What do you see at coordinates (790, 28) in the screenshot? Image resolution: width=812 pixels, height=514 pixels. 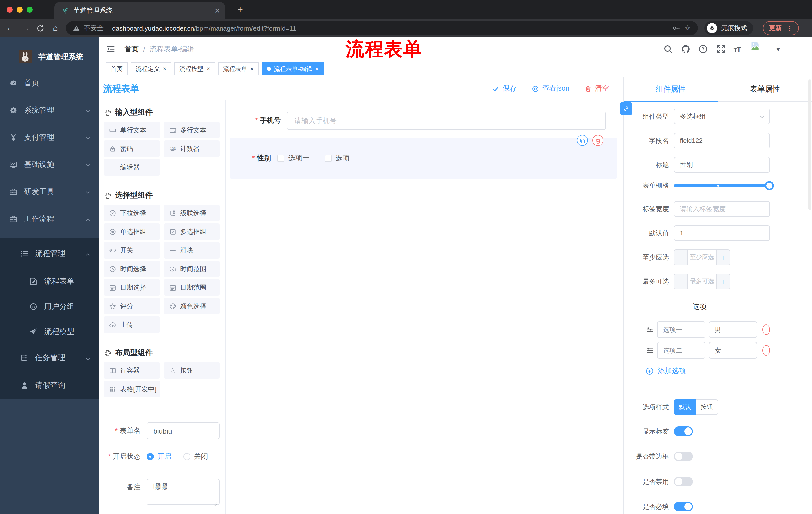 I see `browser-menu-icon: ⋮` at bounding box center [790, 28].